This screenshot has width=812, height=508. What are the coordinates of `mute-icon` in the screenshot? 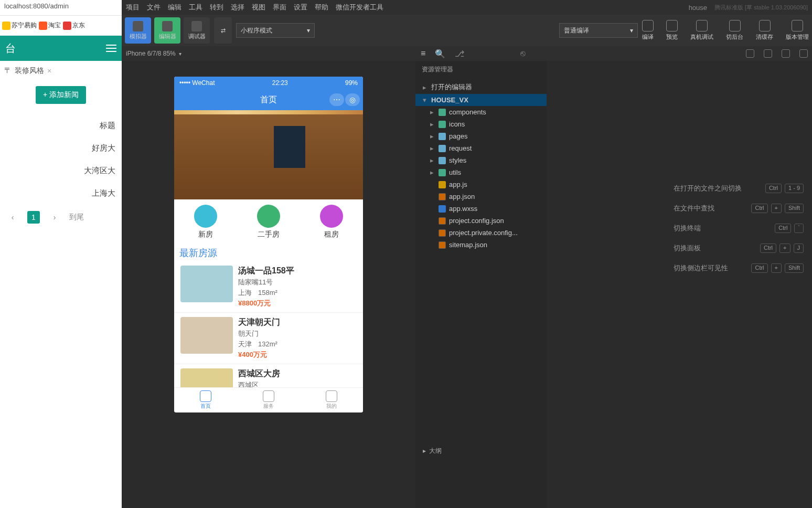 It's located at (786, 54).